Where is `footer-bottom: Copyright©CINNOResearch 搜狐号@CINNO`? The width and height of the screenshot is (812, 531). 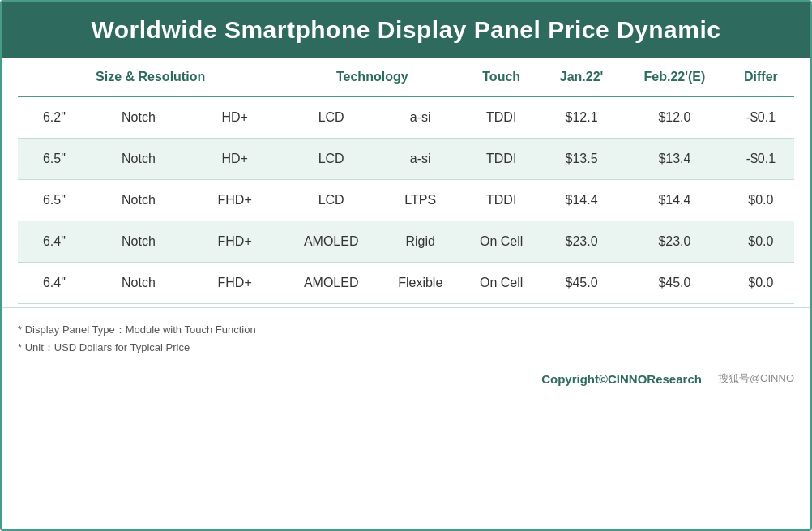 footer-bottom: Copyright©CINNOResearch 搜狐号@CINNO is located at coordinates (406, 380).